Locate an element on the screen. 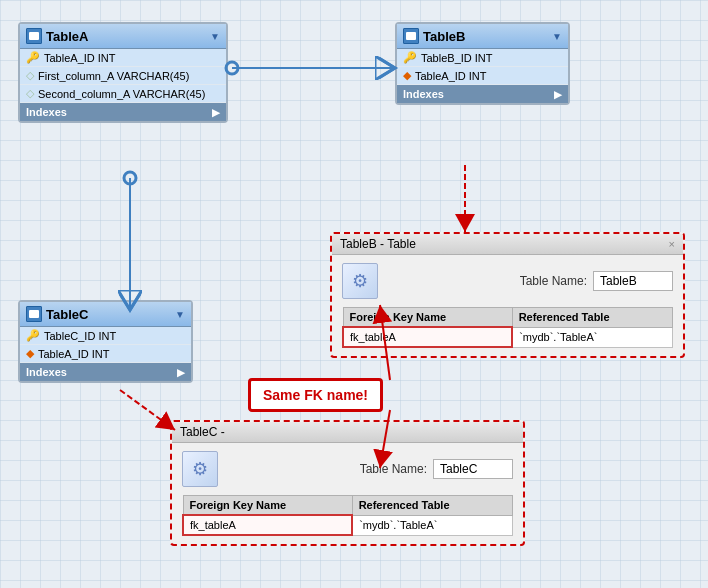 The width and height of the screenshot is (708, 588). tableb-dialog-title: TableB - Table is located at coordinates (378, 244).